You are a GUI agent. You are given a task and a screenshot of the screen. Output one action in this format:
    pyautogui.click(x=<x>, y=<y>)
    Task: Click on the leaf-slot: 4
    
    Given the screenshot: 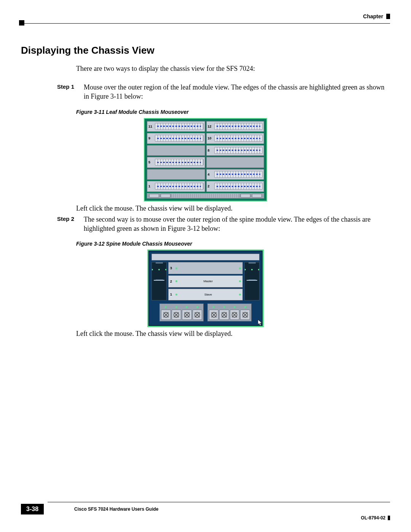 What is the action you would take?
    pyautogui.click(x=235, y=174)
    